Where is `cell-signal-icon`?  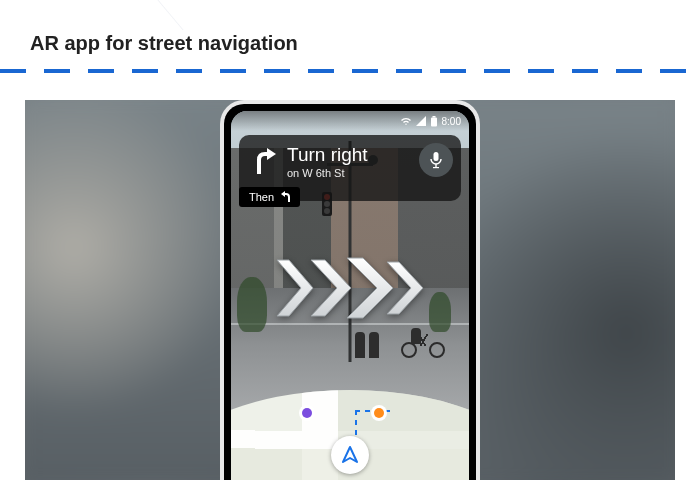 cell-signal-icon is located at coordinates (421, 121).